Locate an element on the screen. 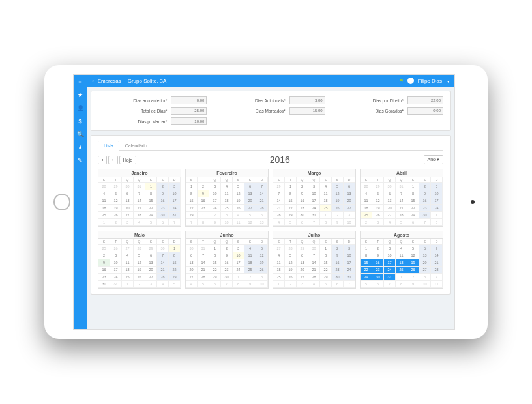 The width and height of the screenshot is (532, 404). day-cell: 30 is located at coordinates (378, 278).